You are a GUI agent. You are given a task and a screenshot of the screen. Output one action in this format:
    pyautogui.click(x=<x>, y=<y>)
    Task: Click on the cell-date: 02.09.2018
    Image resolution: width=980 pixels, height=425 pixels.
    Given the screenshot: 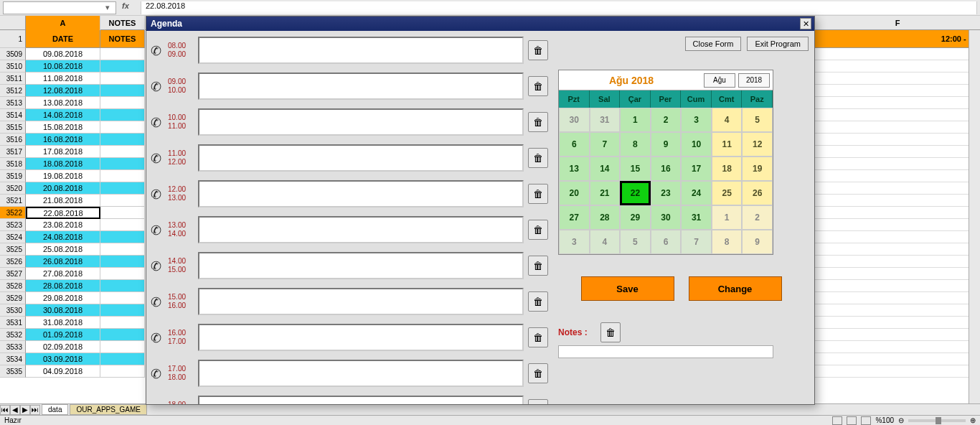 What is the action you would take?
    pyautogui.click(x=63, y=347)
    